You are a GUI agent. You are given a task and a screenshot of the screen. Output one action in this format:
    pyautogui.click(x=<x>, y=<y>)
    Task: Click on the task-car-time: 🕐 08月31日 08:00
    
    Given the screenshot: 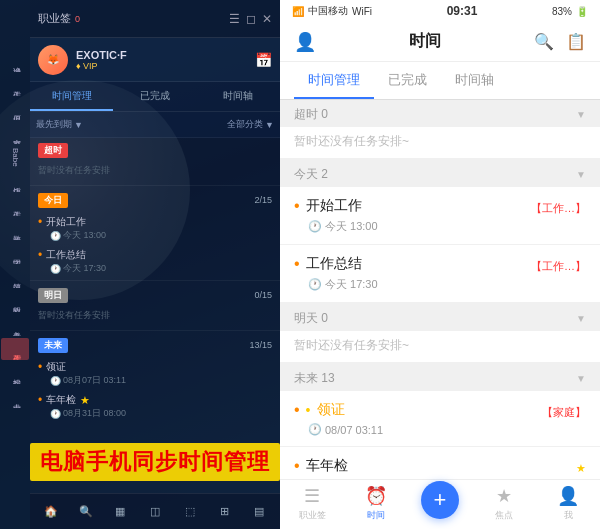 What is the action you would take?
    pyautogui.click(x=155, y=414)
    